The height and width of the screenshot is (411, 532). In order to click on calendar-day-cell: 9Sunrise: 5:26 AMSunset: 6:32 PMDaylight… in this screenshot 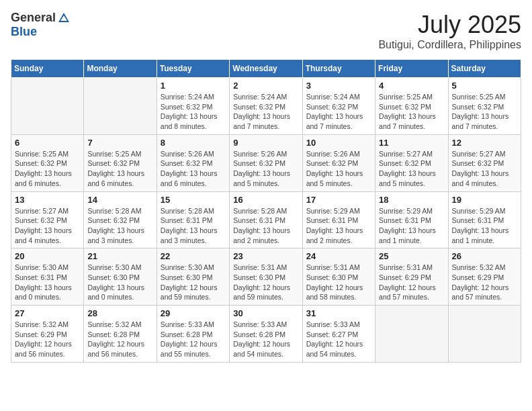, I will do `click(266, 163)`.